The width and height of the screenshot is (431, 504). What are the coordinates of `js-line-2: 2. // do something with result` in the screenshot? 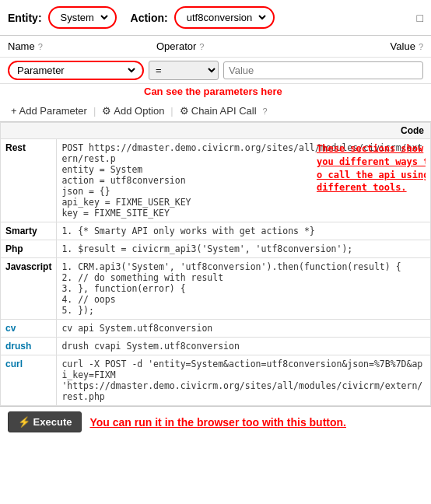 It's located at (244, 278).